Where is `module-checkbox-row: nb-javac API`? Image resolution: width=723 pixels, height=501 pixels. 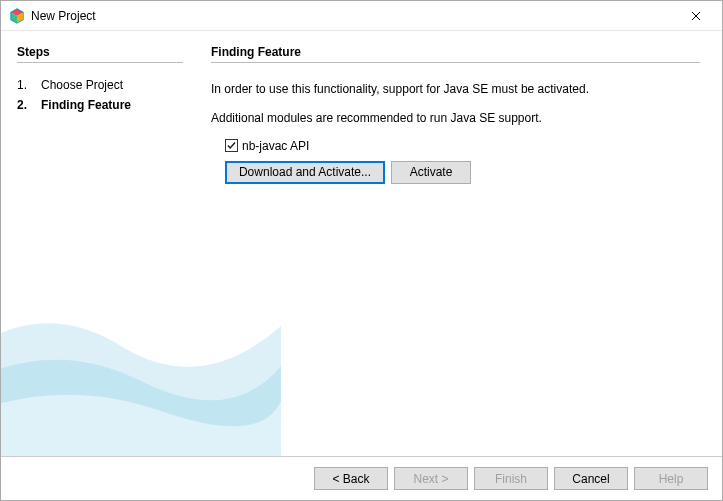
module-checkbox-row: nb-javac API is located at coordinates (462, 146).